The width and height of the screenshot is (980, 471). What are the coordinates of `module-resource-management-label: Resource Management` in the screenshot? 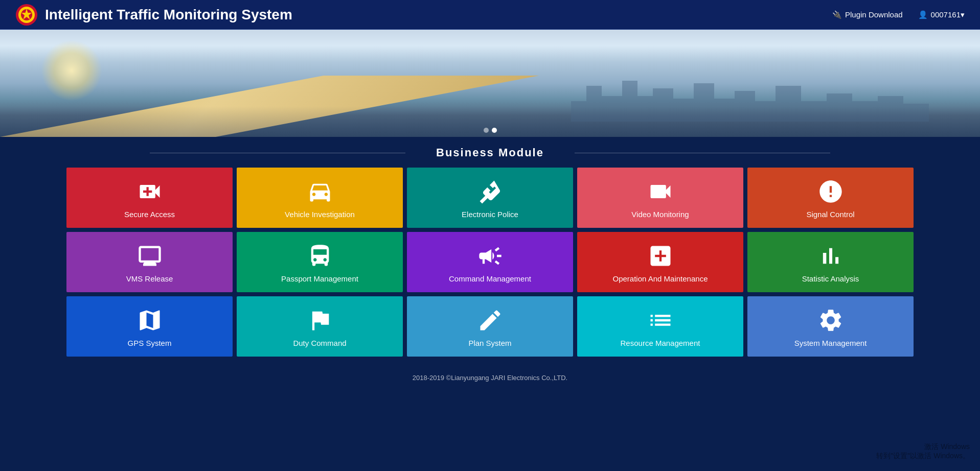 It's located at (660, 343).